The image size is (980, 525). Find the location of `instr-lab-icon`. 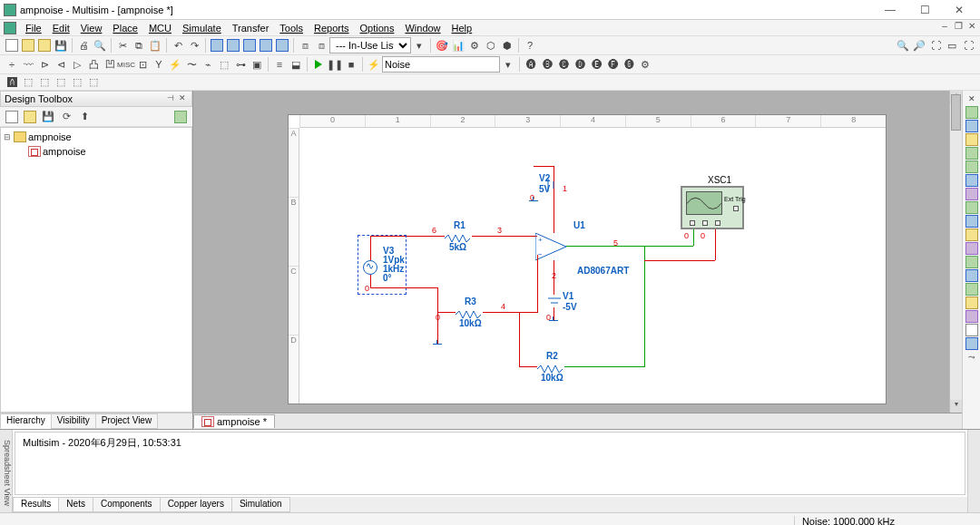

instr-lab-icon is located at coordinates (972, 330).